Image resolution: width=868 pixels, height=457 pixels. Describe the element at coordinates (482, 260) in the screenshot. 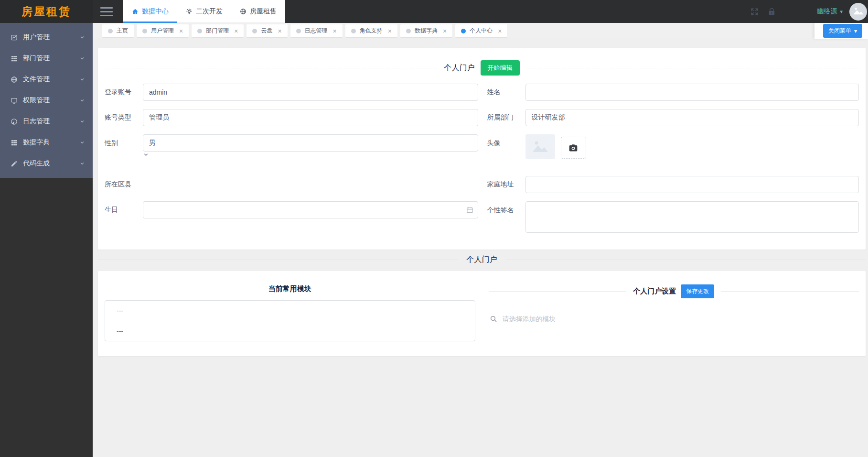

I see `section-title: 个人门户` at that location.